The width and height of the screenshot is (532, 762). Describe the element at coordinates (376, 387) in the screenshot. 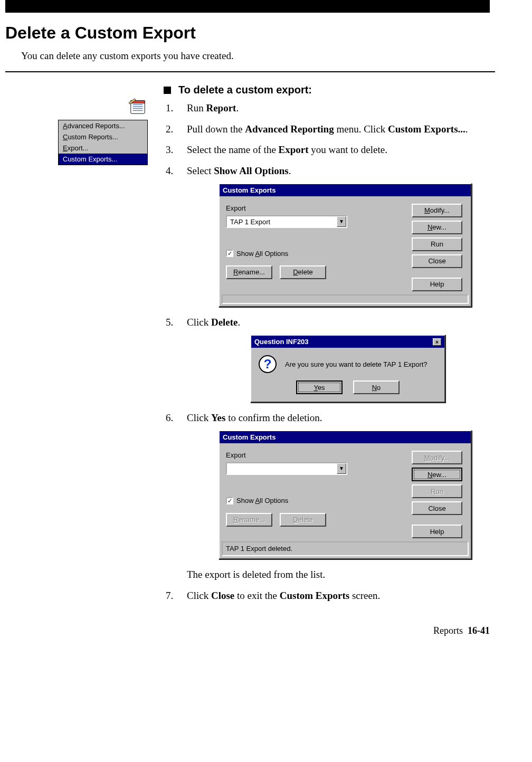

I see `question-no-button: No` at that location.